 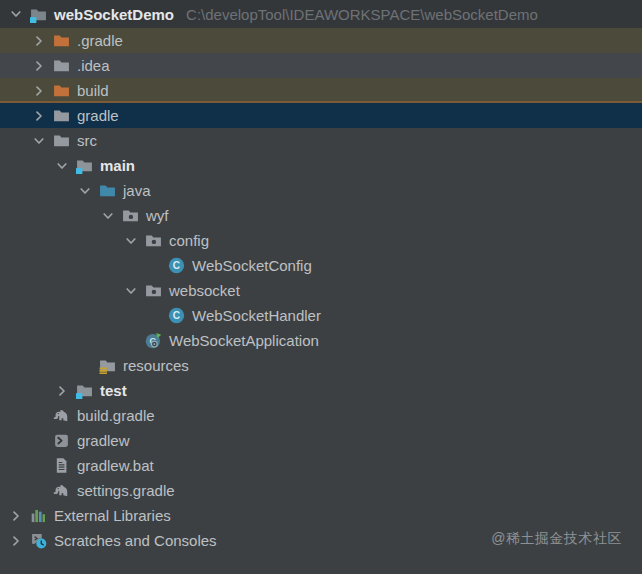 What do you see at coordinates (556, 539) in the screenshot?
I see `watermark: @稀土掘金技术社区` at bounding box center [556, 539].